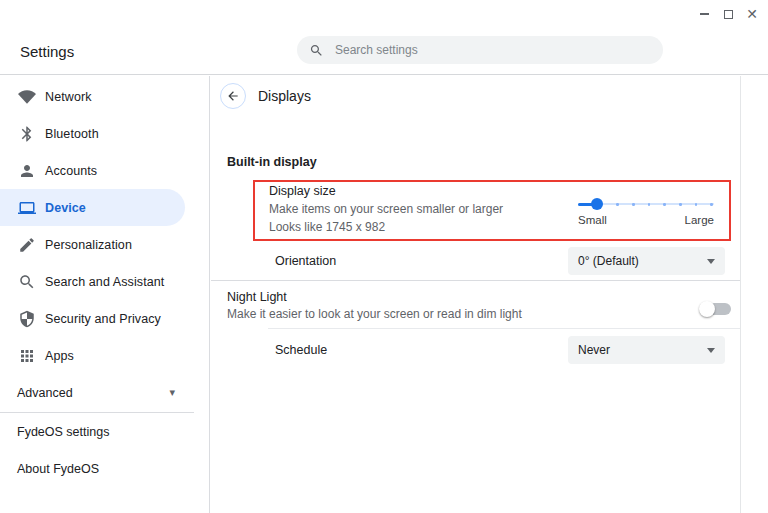 The height and width of the screenshot is (513, 768). Describe the element at coordinates (752, 14) in the screenshot. I see `close-icon: ✕` at that location.